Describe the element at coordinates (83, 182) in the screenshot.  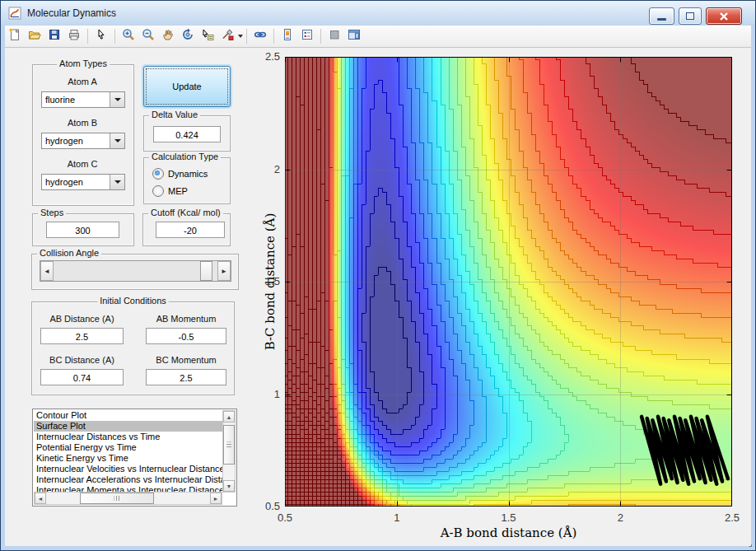
I see `atom-c-dropdown: hydrogen` at that location.